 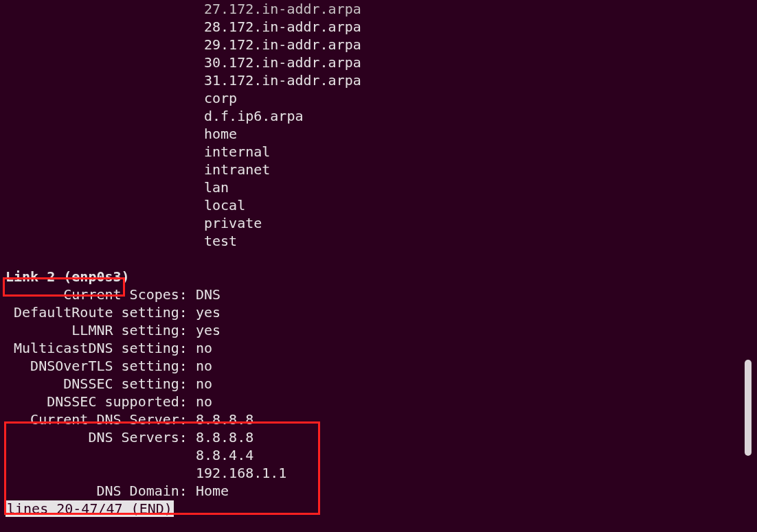 What do you see at coordinates (748, 266) in the screenshot?
I see `scrollbar-vertical` at bounding box center [748, 266].